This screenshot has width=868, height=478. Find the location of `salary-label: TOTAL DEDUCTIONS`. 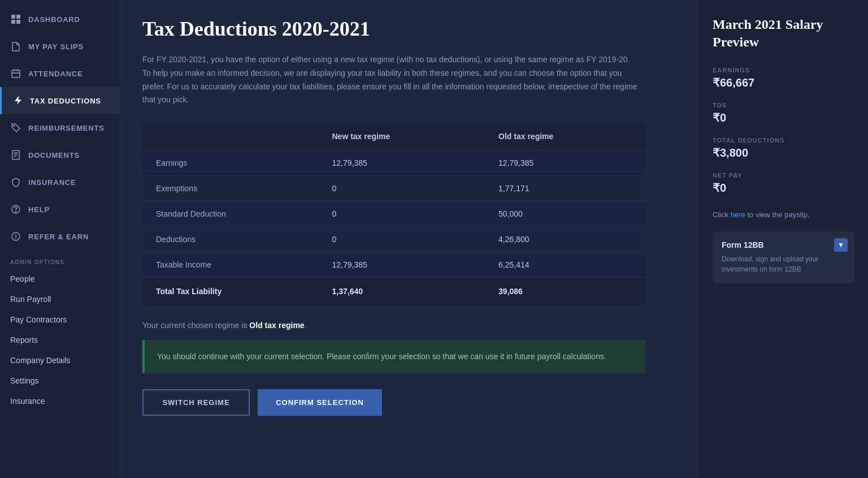

salary-label: TOTAL DEDUCTIONS is located at coordinates (783, 140).